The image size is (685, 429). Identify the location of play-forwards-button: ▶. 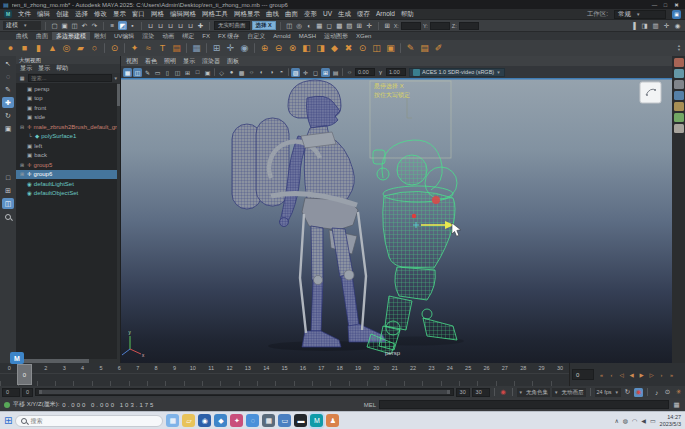
(642, 375).